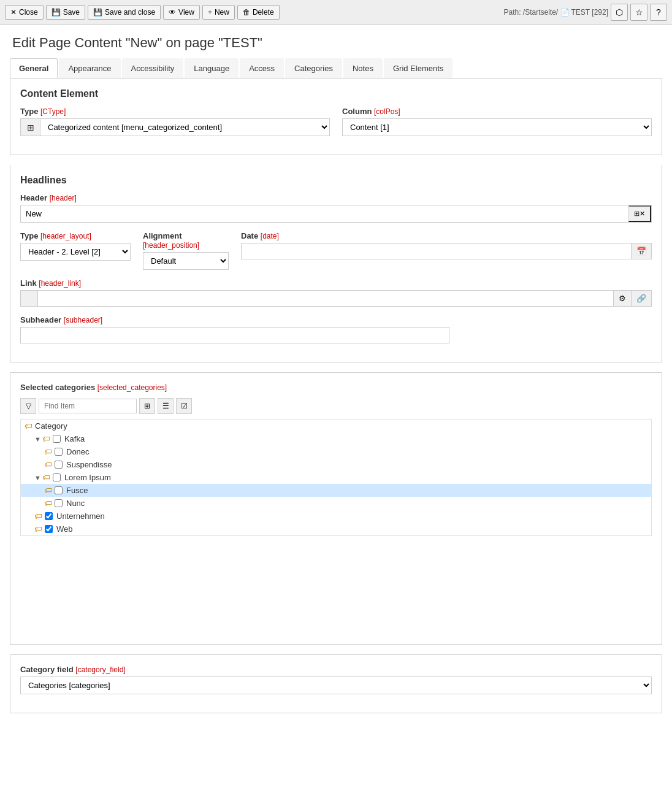 This screenshot has height=801, width=672. I want to click on category-tree-row: 🏷 Category, so click(336, 426).